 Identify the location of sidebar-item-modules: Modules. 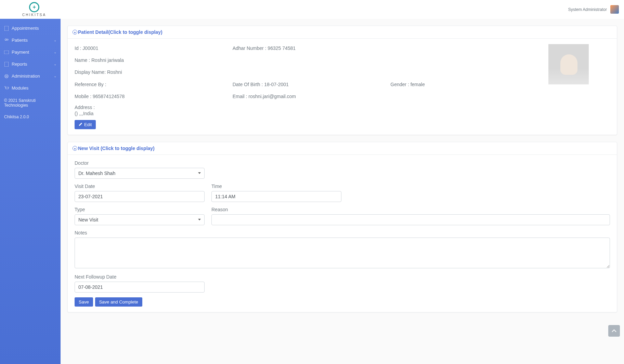
(30, 88).